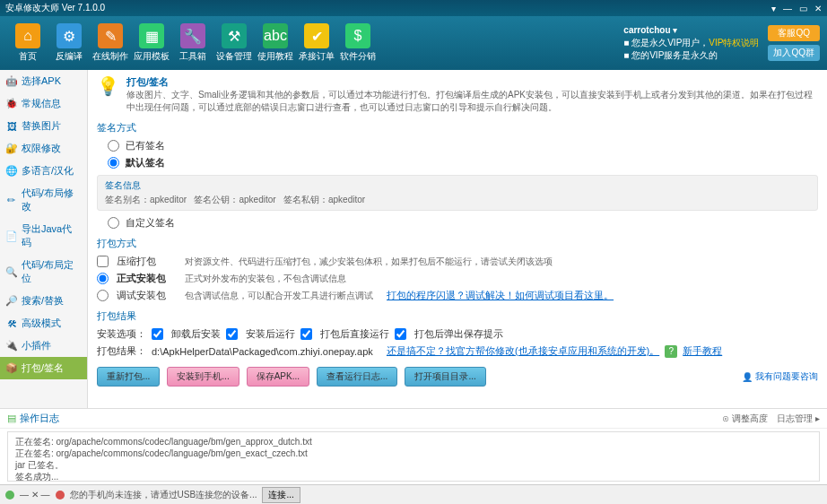 Image resolution: width=827 pixels, height=504 pixels. What do you see at coordinates (788, 9) in the screenshot?
I see `minimize-button: —` at bounding box center [788, 9].